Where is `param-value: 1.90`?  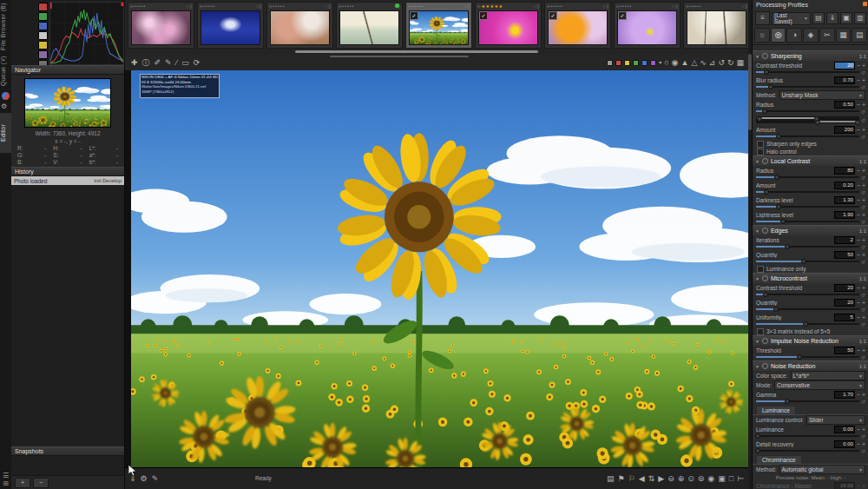
param-value: 1.90 is located at coordinates (845, 215).